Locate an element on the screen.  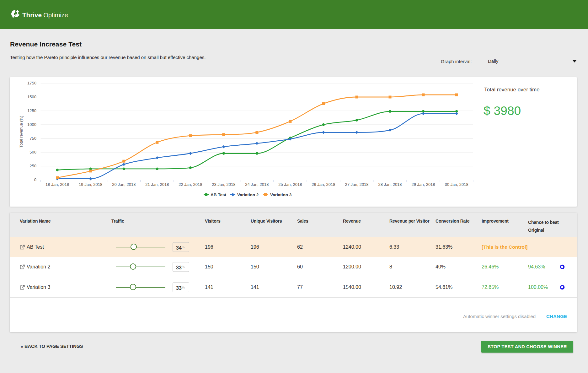
svg-text: Variation 3 is located at coordinates (281, 195).